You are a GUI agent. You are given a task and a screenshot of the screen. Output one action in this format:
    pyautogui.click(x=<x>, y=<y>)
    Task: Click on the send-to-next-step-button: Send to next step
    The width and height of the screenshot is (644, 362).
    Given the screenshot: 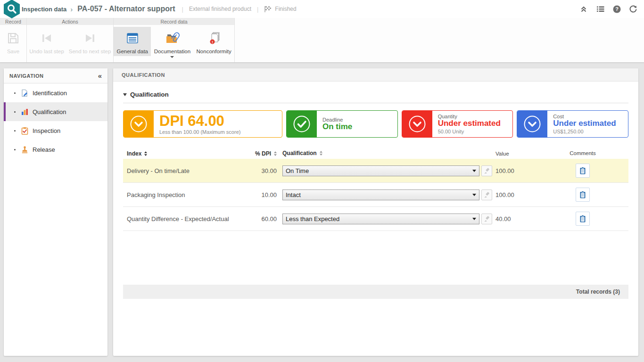 What is the action you would take?
    pyautogui.click(x=90, y=41)
    